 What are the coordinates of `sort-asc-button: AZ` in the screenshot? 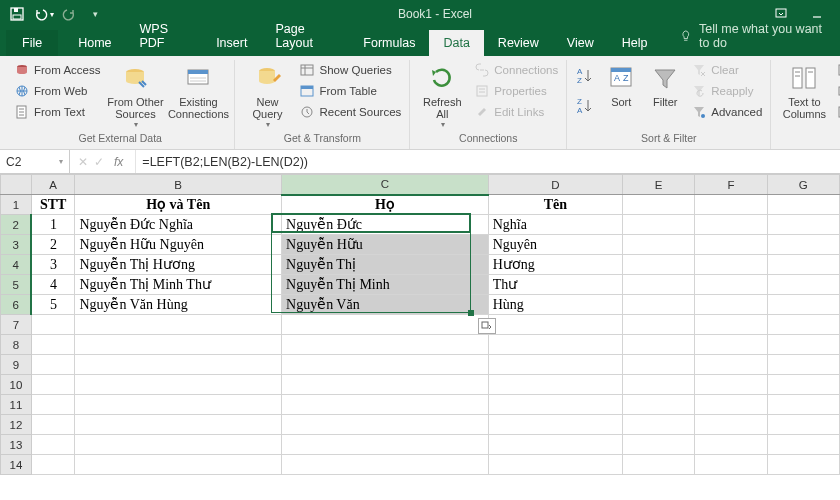 It's located at (585, 76).